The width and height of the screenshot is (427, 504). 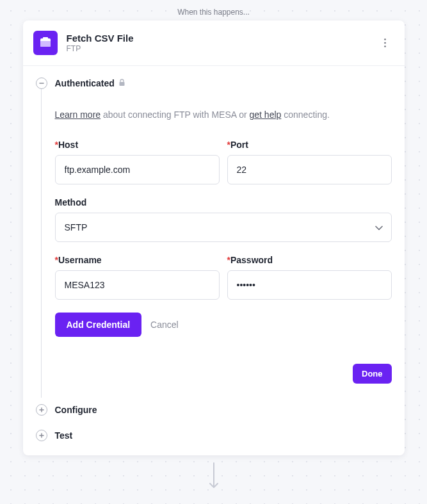 I want to click on step-title: Fetch CSV File, so click(x=223, y=38).